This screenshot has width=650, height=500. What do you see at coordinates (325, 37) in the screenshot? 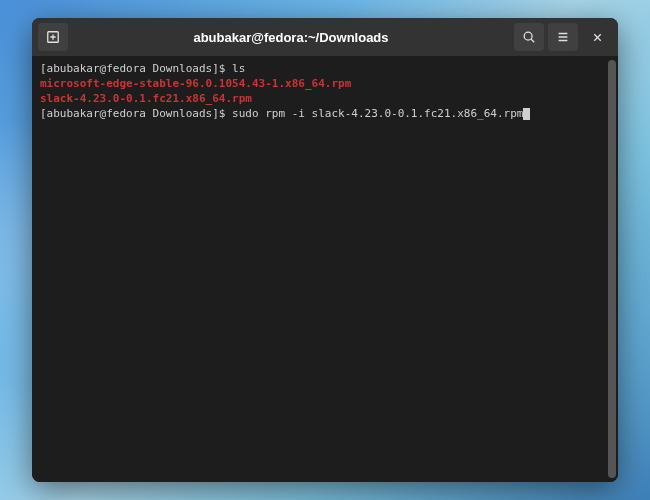
I see `titlebar: abubakar@fedora:~/Downloads` at bounding box center [325, 37].